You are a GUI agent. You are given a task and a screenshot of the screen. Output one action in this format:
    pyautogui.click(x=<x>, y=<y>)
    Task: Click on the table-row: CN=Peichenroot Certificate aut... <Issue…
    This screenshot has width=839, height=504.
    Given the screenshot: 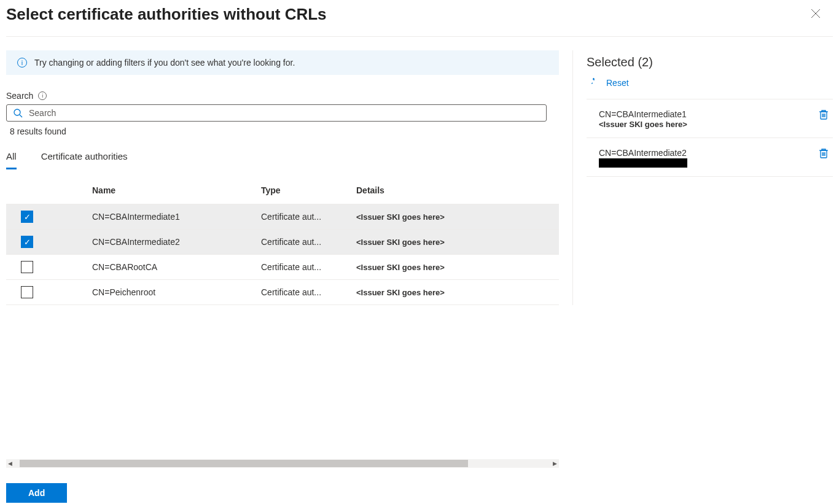 What is the action you would take?
    pyautogui.click(x=283, y=292)
    